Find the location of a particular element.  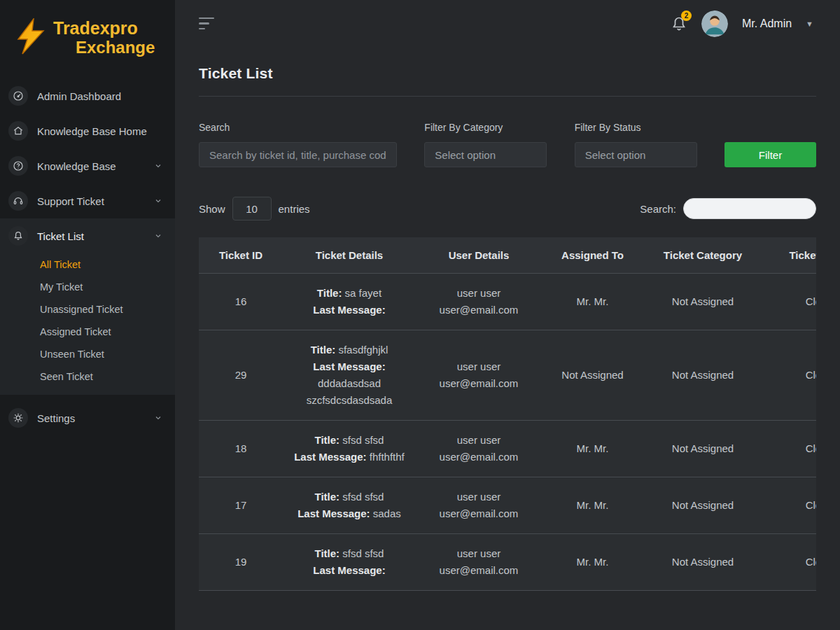

ticket-title: sfasdfghjkl is located at coordinates (363, 350).